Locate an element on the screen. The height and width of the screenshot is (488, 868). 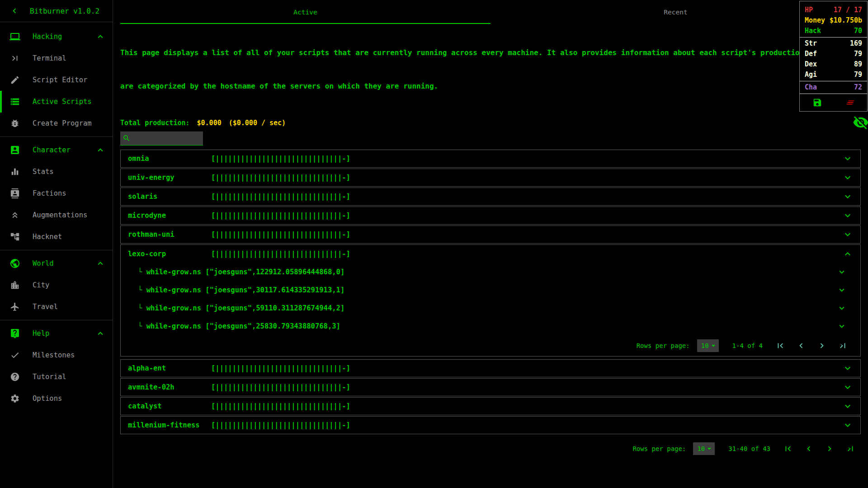
script-row: └ while-grow.ns ["joesguns",122912.05896… is located at coordinates (491, 272).